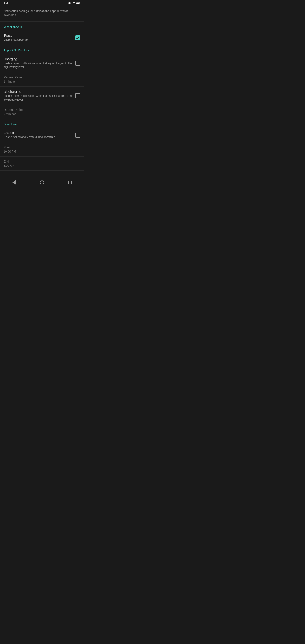 The image size is (305, 644). Describe the element at coordinates (42, 112) in the screenshot. I see `repeat-period-discharging-setting: Repeat Period 5 minutes` at that location.